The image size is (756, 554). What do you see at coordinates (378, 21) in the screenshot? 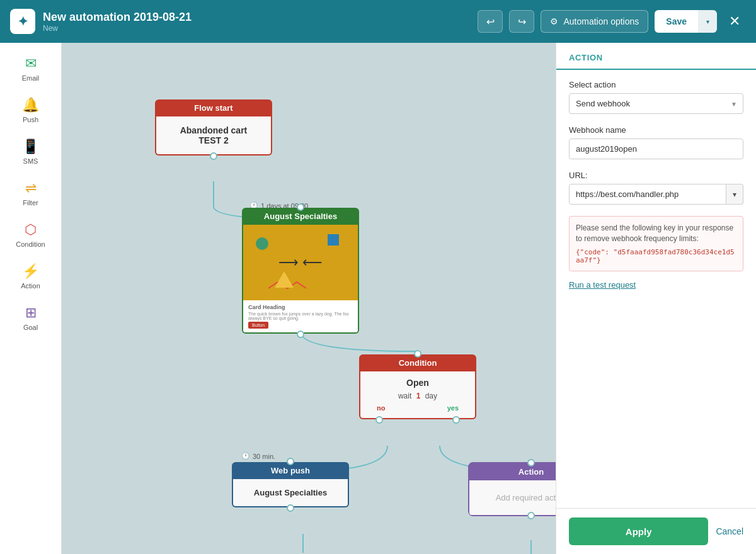
I see `header: ✦ New automation 2019-08-21 New ↩ ↪ ⚙ Au…` at bounding box center [378, 21].